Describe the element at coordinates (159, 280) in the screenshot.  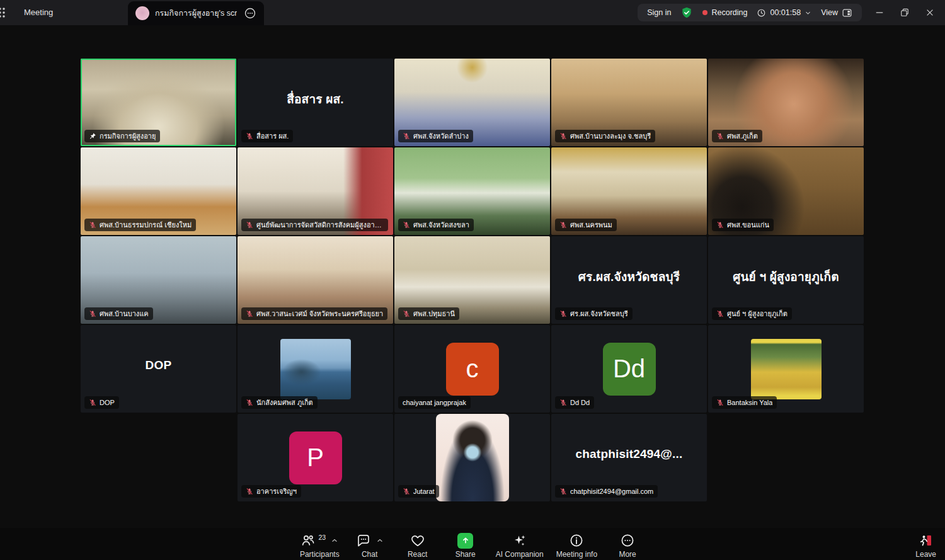
I see `participant-tile: ศพส.บ้านบางแค` at that location.